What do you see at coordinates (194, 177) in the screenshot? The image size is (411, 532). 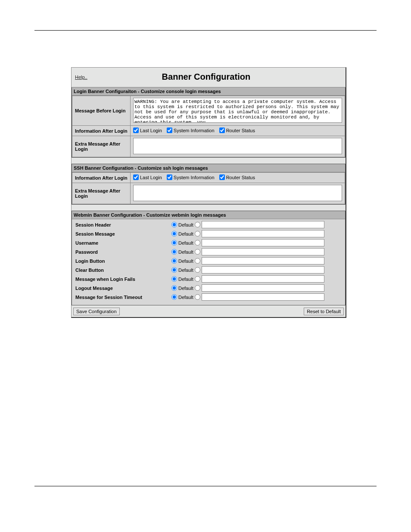 I see `ssh-sysinfo-text: System Information` at bounding box center [194, 177].